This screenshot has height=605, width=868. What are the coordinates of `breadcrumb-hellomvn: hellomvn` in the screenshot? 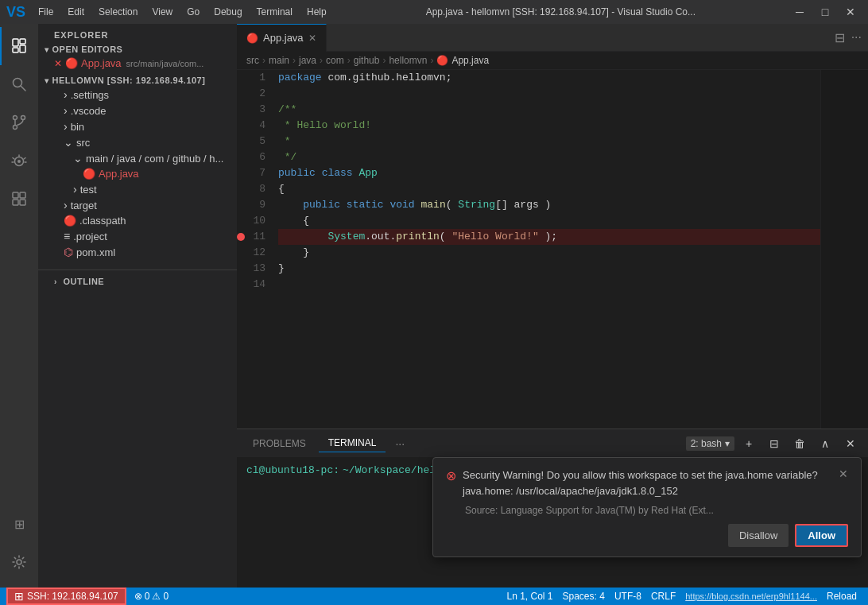 It's located at (408, 60).